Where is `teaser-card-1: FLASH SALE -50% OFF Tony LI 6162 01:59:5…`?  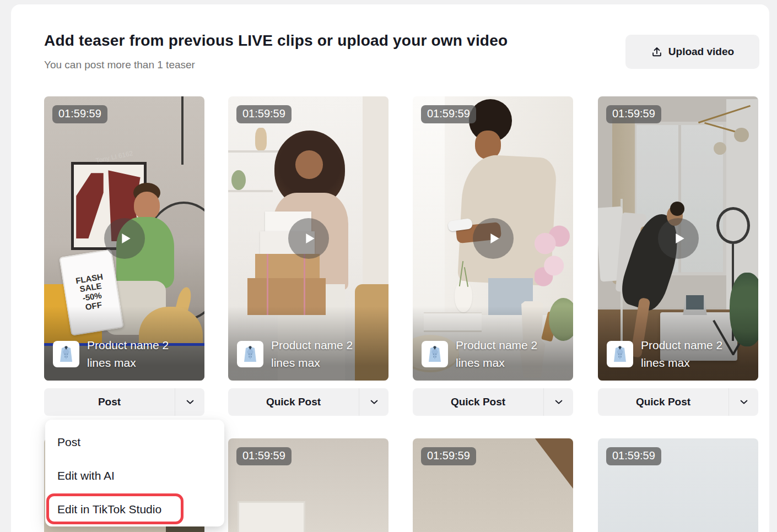
teaser-card-1: FLASH SALE -50% OFF Tony LI 6162 01:59:5… is located at coordinates (125, 238).